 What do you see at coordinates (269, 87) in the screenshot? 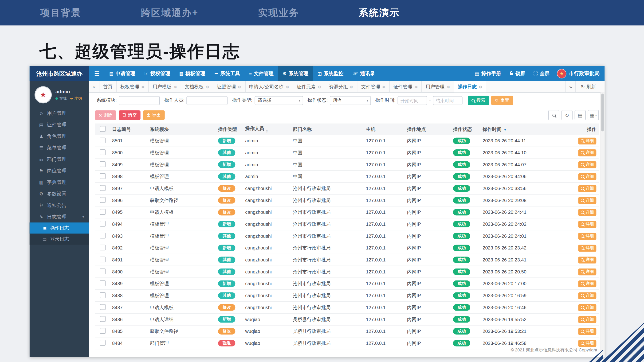
I see `tab-申请人/公司名称: 申请人/公司名称⊗` at bounding box center [269, 87].